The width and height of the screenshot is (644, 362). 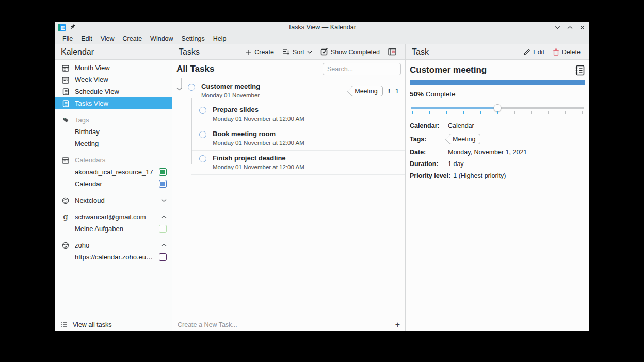 What do you see at coordinates (114, 229) in the screenshot?
I see `sidebar-calendar-meine-aufgaben: Meine Aufgaben` at bounding box center [114, 229].